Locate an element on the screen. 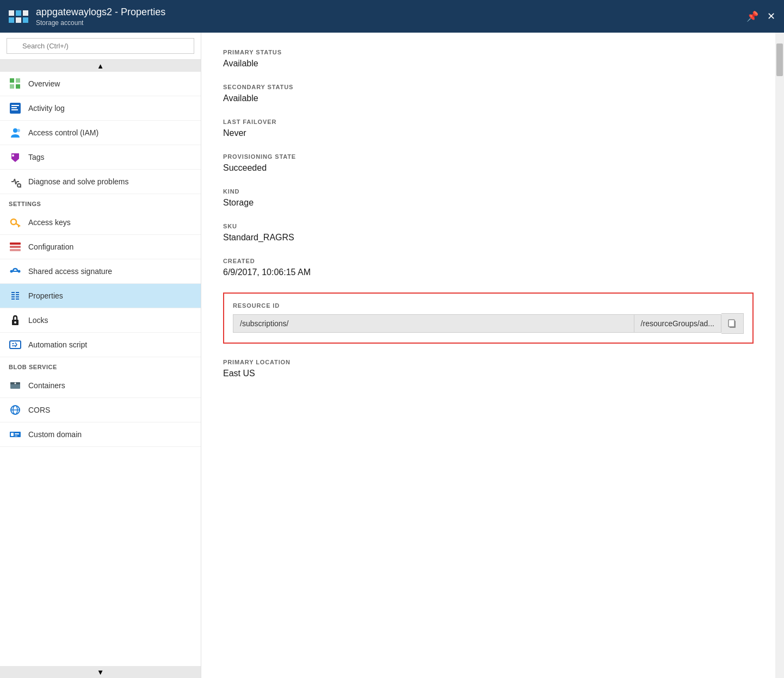  app-logo is located at coordinates (18, 16).